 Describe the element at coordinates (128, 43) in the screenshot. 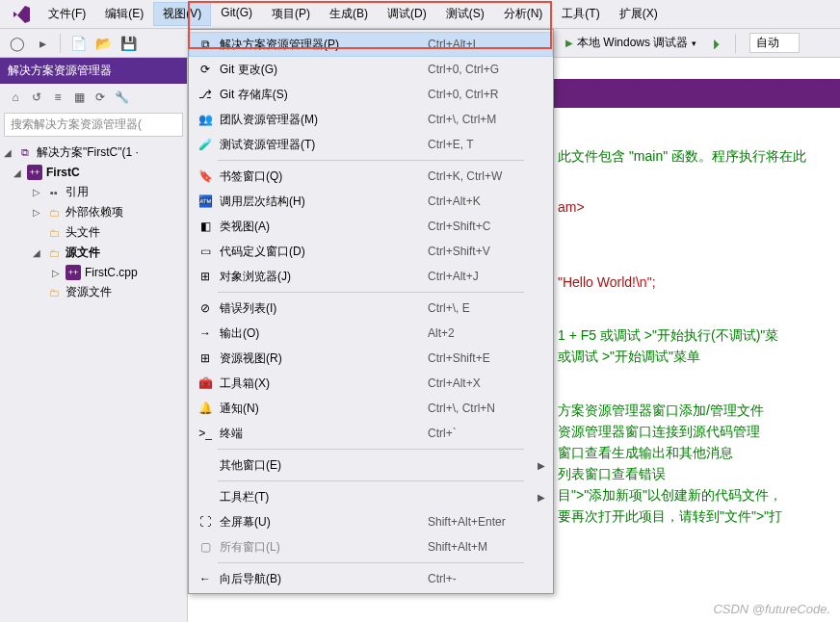

I see `save-icon: 💾` at that location.